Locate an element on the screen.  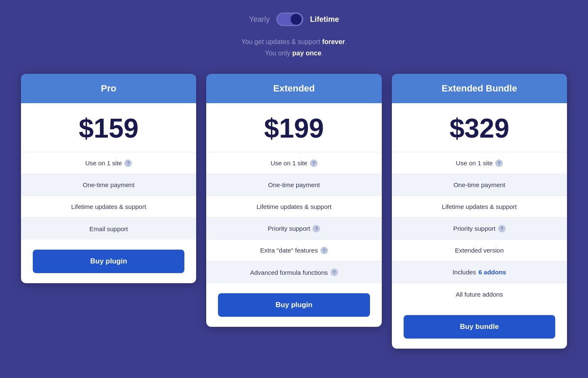
feature-text-extended-0: Use on 1 site is located at coordinates (289, 163).